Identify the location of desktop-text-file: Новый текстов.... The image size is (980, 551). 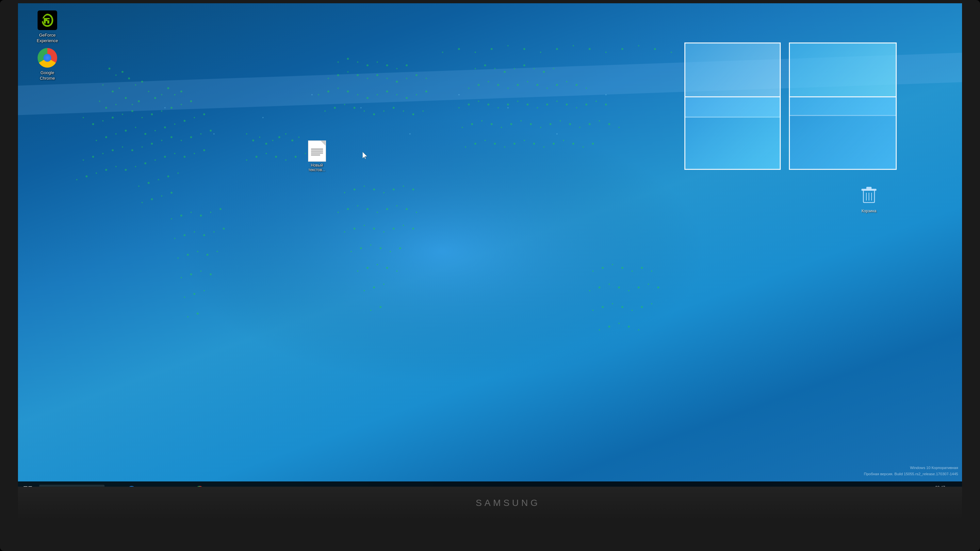
(317, 156).